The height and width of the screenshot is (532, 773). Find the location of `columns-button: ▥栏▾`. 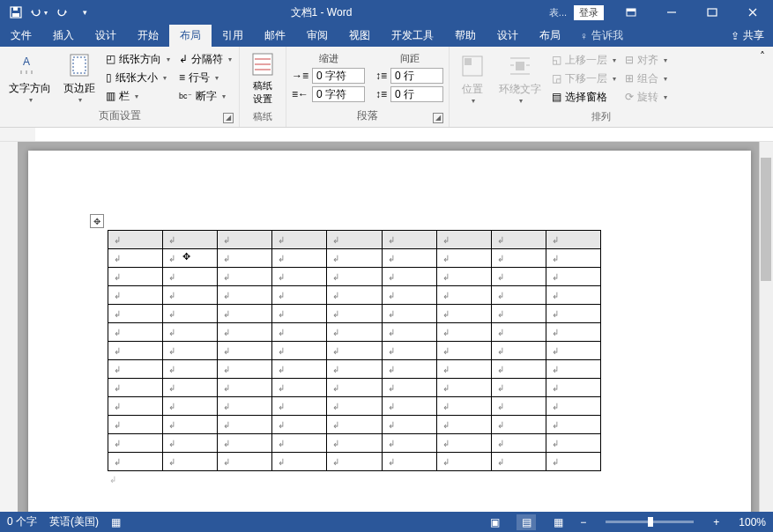

columns-button: ▥栏▾ is located at coordinates (138, 97).